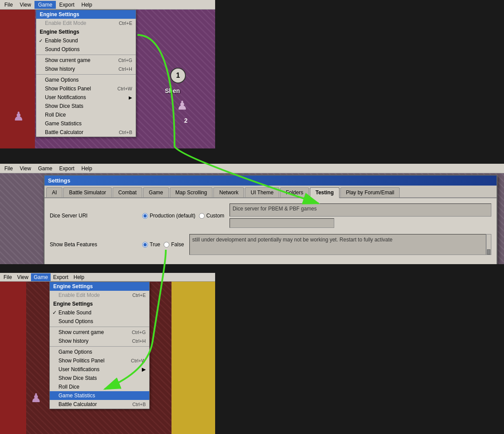 This screenshot has height=434, width=504. Describe the element at coordinates (99, 321) in the screenshot. I see `menu-sound-options-bot: Sound Options` at that location.